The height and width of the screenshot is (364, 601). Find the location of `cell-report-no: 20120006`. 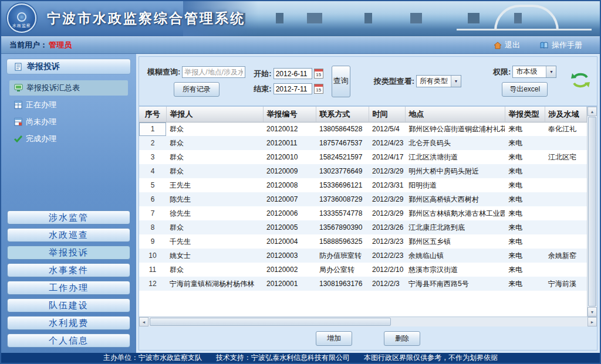

cell-report-no: 20120006 is located at coordinates (289, 213).